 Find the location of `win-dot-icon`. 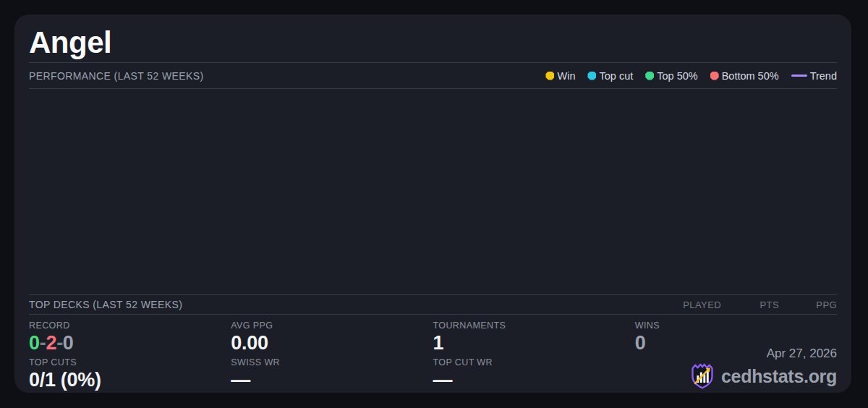

win-dot-icon is located at coordinates (550, 76).